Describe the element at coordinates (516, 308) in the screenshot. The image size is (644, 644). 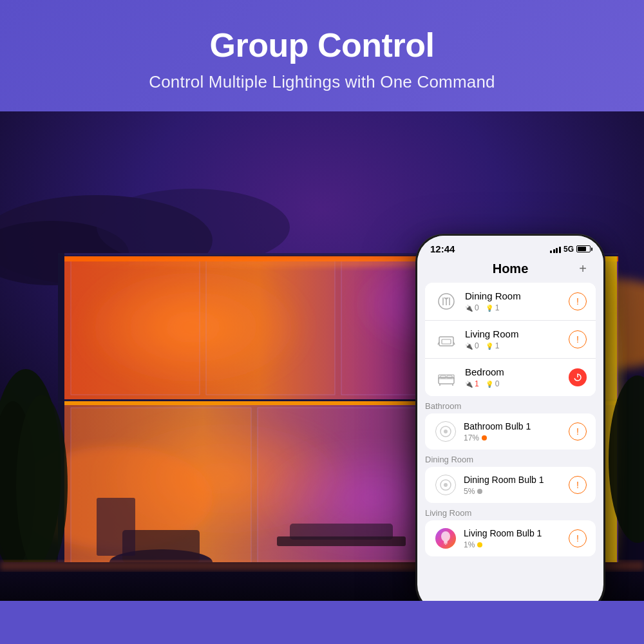
I see `dining-room-stats: 🔌 0 💡 1` at that location.